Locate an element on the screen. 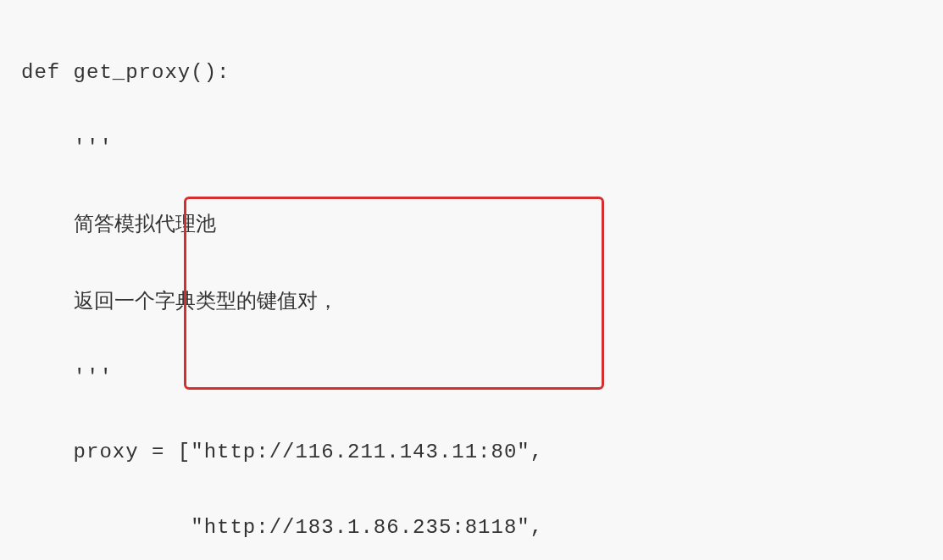 Image resolution: width=943 pixels, height=560 pixels. code-line-def: def get_proxy(): is located at coordinates (471, 73).